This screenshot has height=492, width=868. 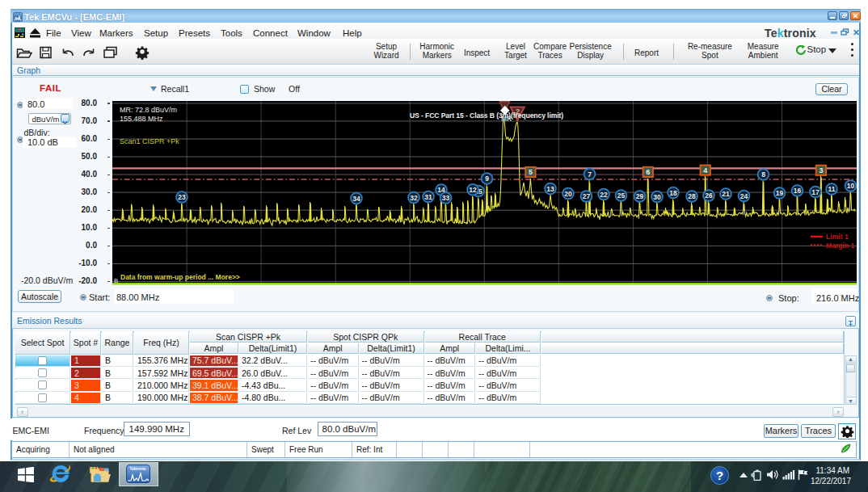 I want to click on svg-text: 27, so click(x=587, y=196).